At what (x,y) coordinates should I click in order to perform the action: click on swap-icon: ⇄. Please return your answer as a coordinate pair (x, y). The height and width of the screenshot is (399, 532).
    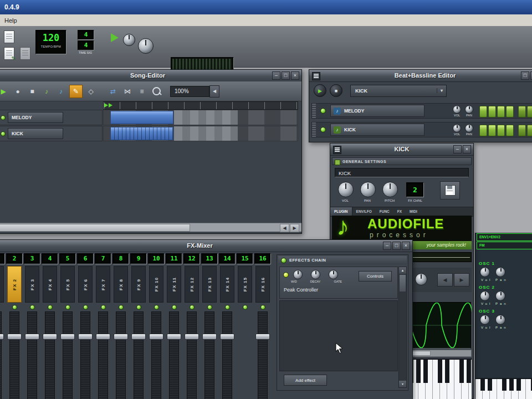
    Looking at the image, I should click on (113, 91).